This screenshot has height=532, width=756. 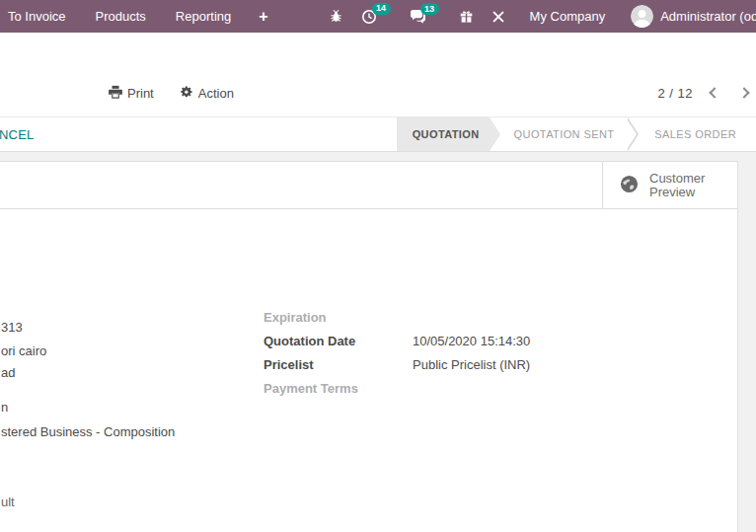 What do you see at coordinates (207, 93) in the screenshot?
I see `action-button: Action` at bounding box center [207, 93].